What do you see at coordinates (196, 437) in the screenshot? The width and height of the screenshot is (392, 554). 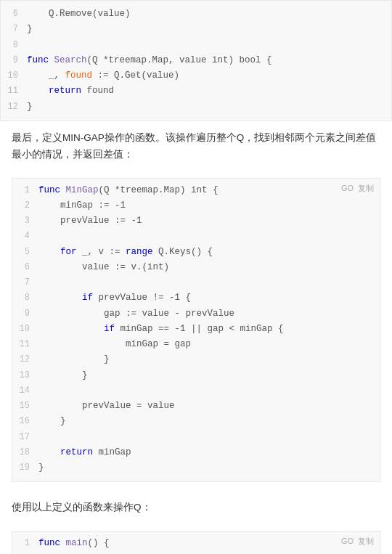 I see `code-line: 17` at bounding box center [196, 437].